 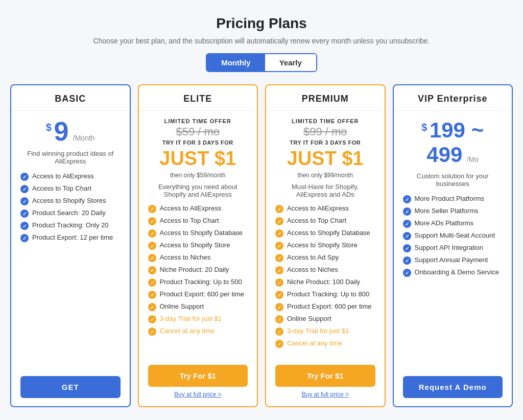 I want to click on feature-list-basic: ✓ Access to AliExpress ✓ Access to Top C…, so click(x=70, y=220).